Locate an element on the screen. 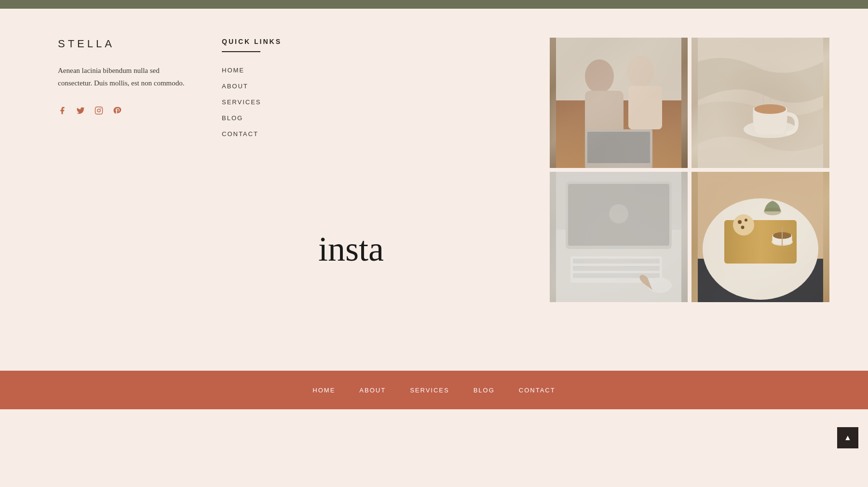 This screenshot has height=487, width=868. scroll-top-icon: ▲ is located at coordinates (848, 438).